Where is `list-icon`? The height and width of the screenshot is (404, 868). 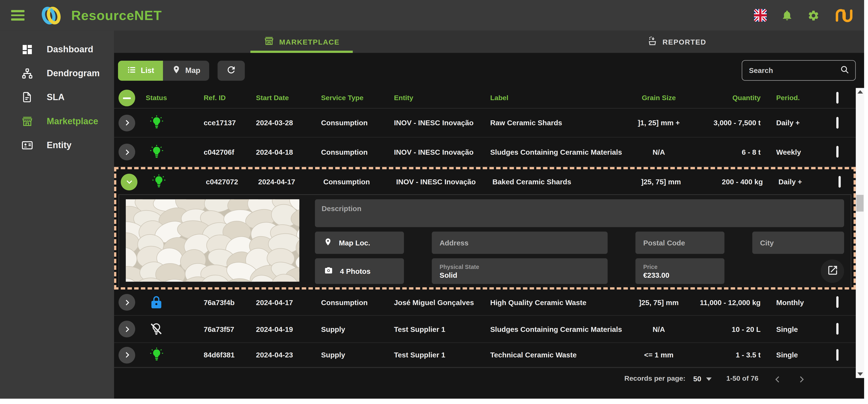
list-icon is located at coordinates (131, 70).